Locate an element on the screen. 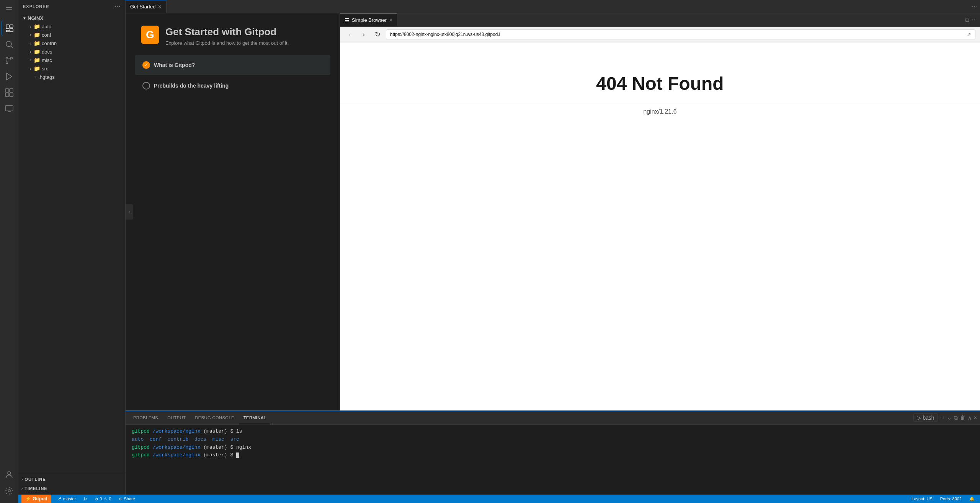 The image size is (980, 503). maximize-terminal-icon: ∧ is located at coordinates (970, 418).